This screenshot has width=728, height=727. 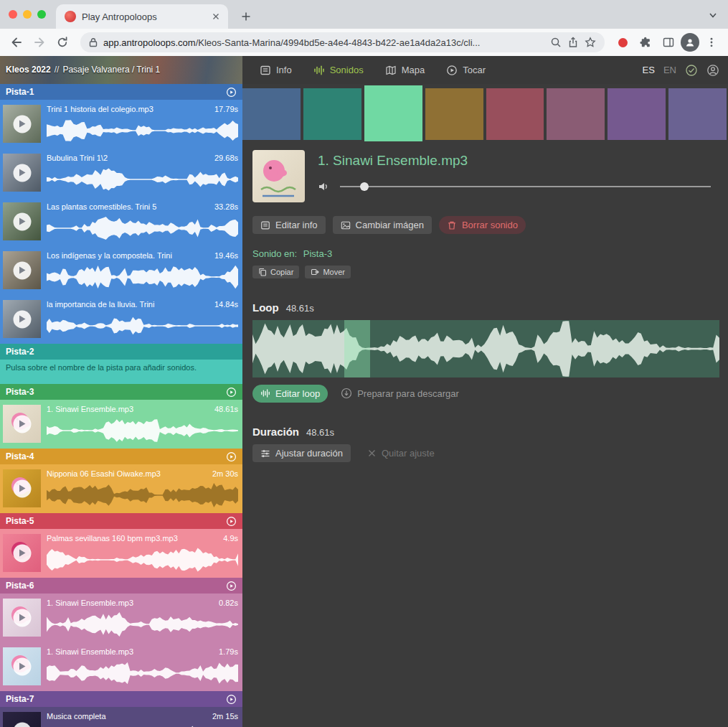 I want to click on copy-button: Copiar, so click(x=275, y=272).